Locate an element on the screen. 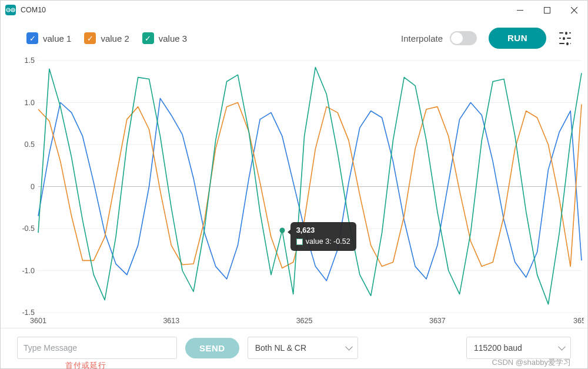 The height and width of the screenshot is (369, 588). svg-text: 0 is located at coordinates (33, 187).